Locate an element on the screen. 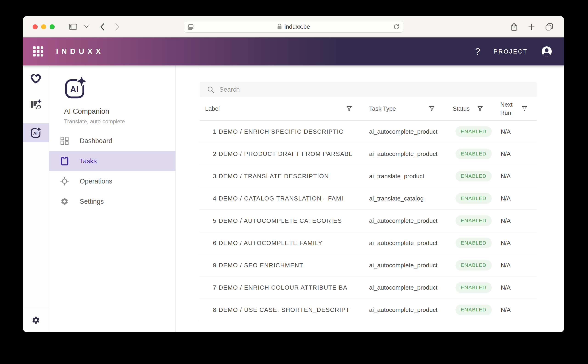 The image size is (588, 364). help-button: ? is located at coordinates (478, 52).